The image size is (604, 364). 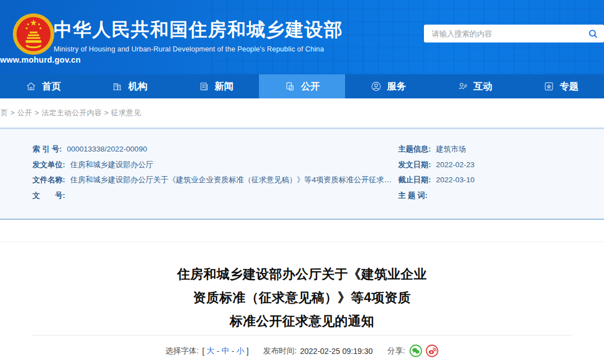 I want to click on font-size-selector: 选择字体: [ 大 - 中 - 小 ], so click(x=207, y=351).